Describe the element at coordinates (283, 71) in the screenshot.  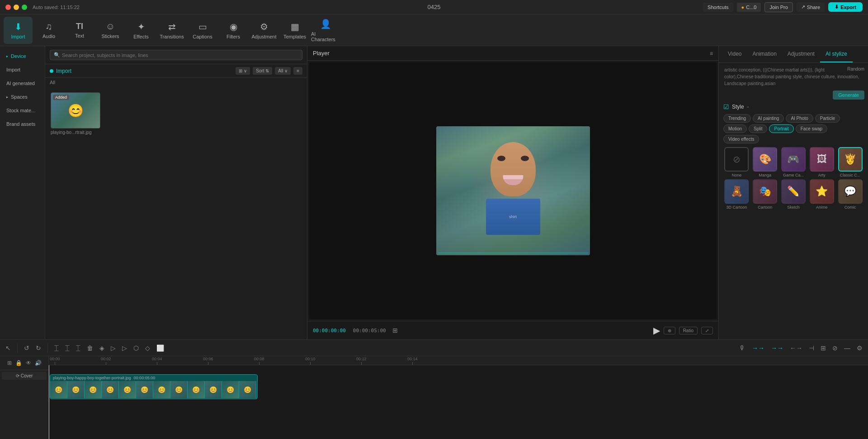
I see `filter-all-button: All ∨` at that location.